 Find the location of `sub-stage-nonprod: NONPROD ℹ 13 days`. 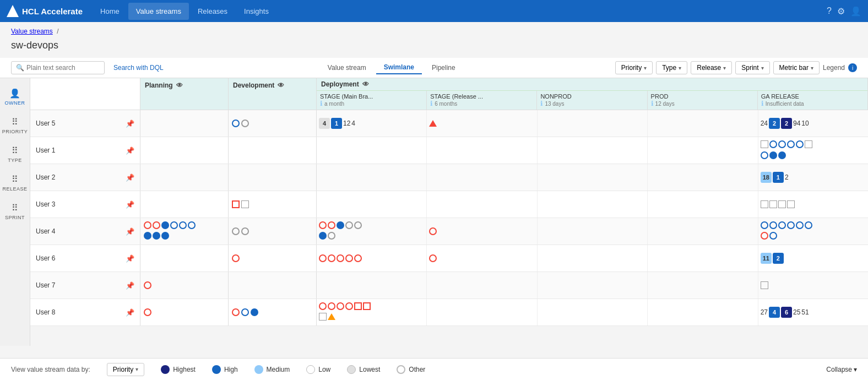

sub-stage-nonprod: NONPROD ℹ 13 days is located at coordinates (592, 100).